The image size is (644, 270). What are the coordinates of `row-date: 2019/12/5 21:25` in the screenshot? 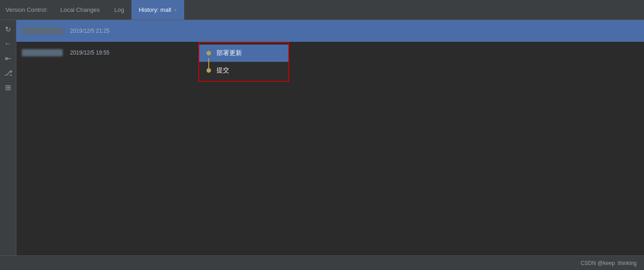 It's located at (102, 31).